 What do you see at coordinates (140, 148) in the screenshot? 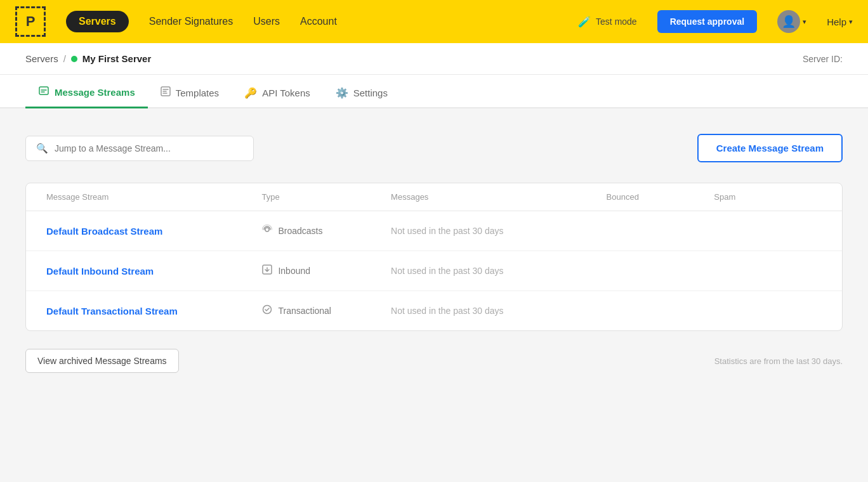
I see `search-box: 🔍` at bounding box center [140, 148].